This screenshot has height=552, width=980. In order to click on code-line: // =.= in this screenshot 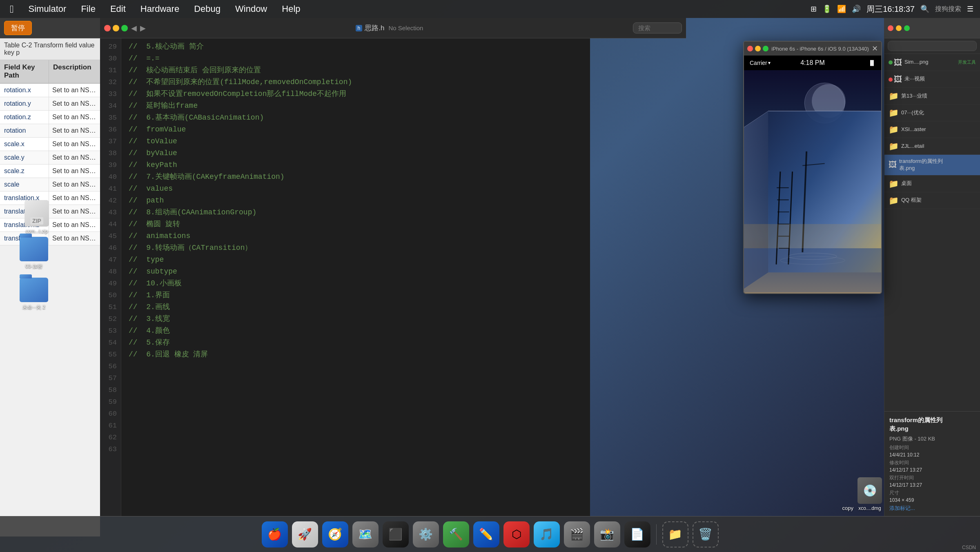, I will do `click(359, 59)`.